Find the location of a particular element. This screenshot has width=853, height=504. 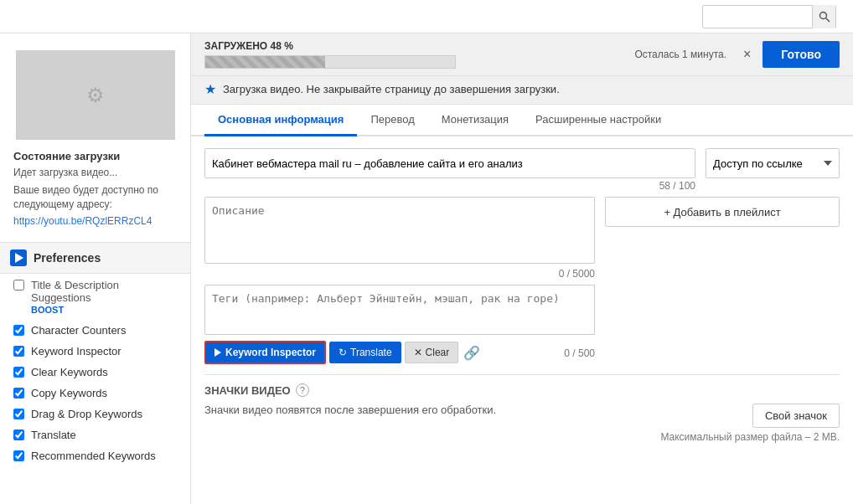

description-wrapper: 0 / 5000 is located at coordinates (400, 238).